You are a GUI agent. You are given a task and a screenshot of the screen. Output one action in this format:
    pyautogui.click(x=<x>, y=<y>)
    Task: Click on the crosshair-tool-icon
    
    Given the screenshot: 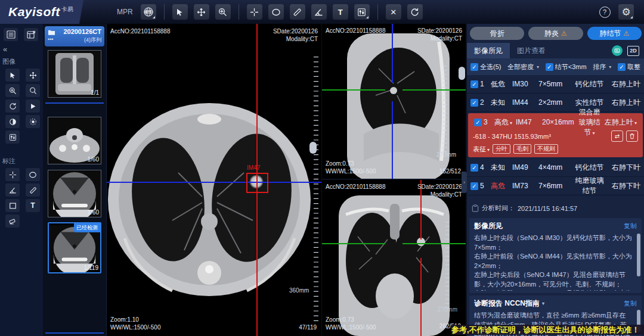 What is the action you would take?
    pyautogui.click(x=255, y=12)
    